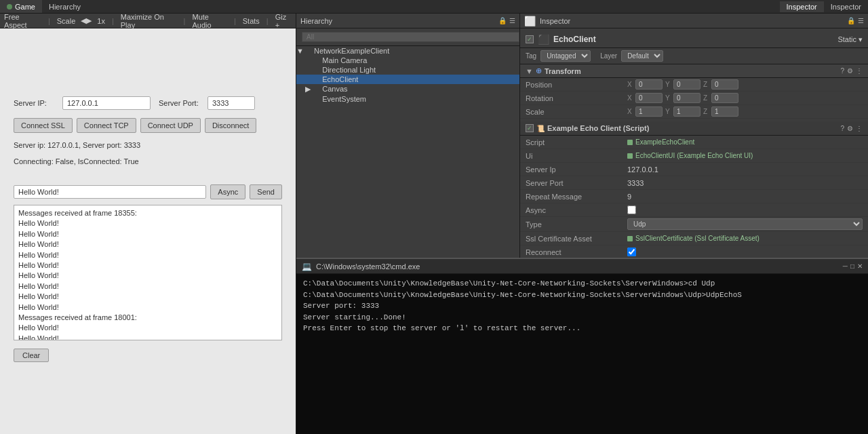 This screenshot has width=868, height=434. Describe the element at coordinates (408, 37) in the screenshot. I see `hierarchy-search-bar` at that location.